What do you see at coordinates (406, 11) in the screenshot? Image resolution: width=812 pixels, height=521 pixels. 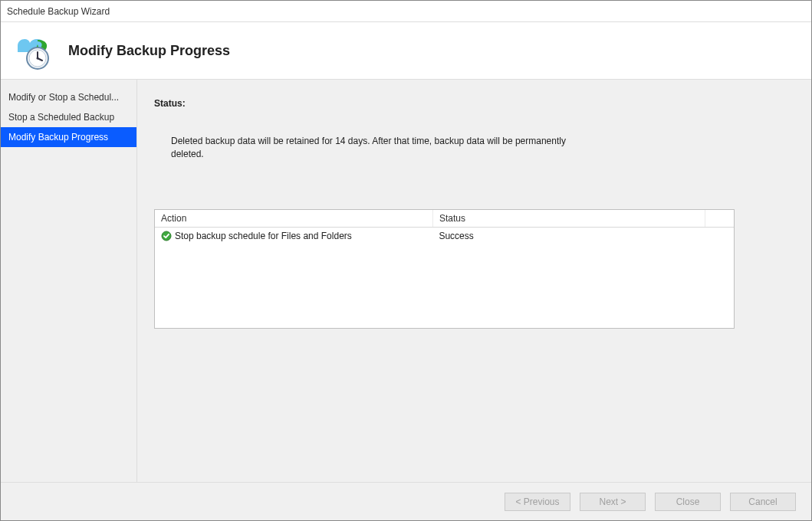 I see `window-title: Schedule Backup Wizard` at bounding box center [406, 11].